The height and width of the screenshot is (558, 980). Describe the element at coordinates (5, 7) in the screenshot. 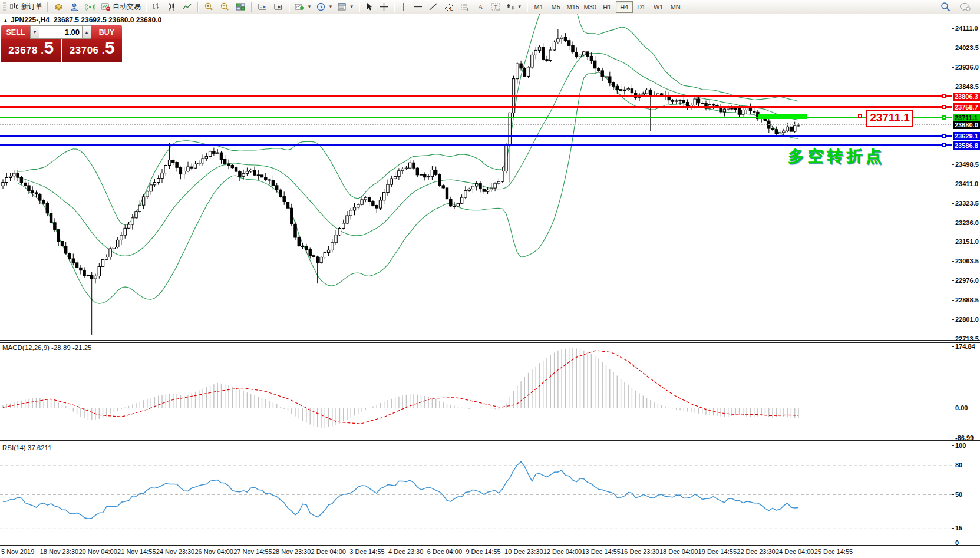

I see `toolbar-grip` at that location.